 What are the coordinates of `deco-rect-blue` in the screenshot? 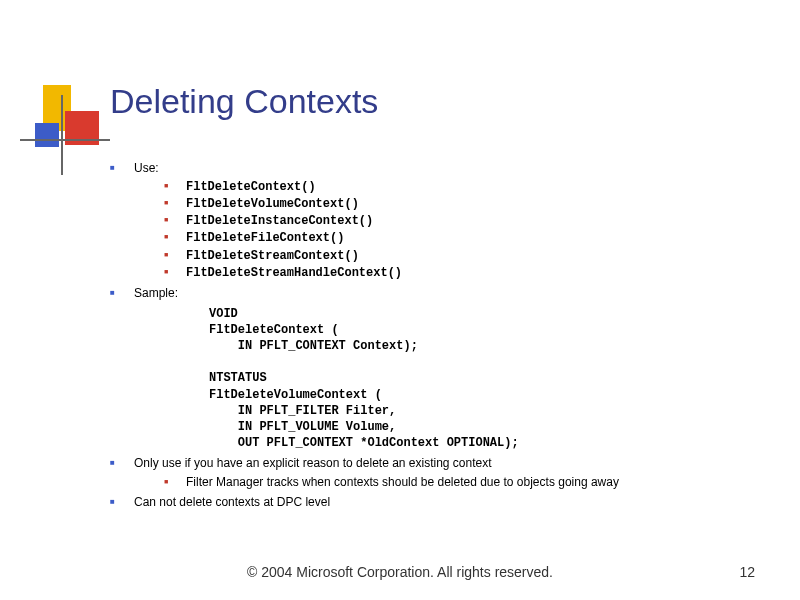 It's located at (47, 135).